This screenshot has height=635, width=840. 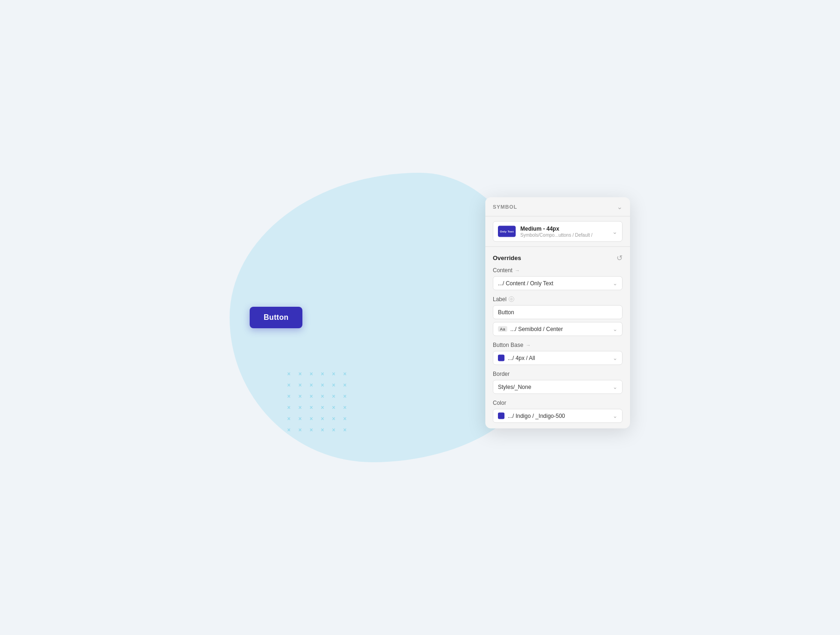 I want to click on content-label: Content →, so click(x=558, y=270).